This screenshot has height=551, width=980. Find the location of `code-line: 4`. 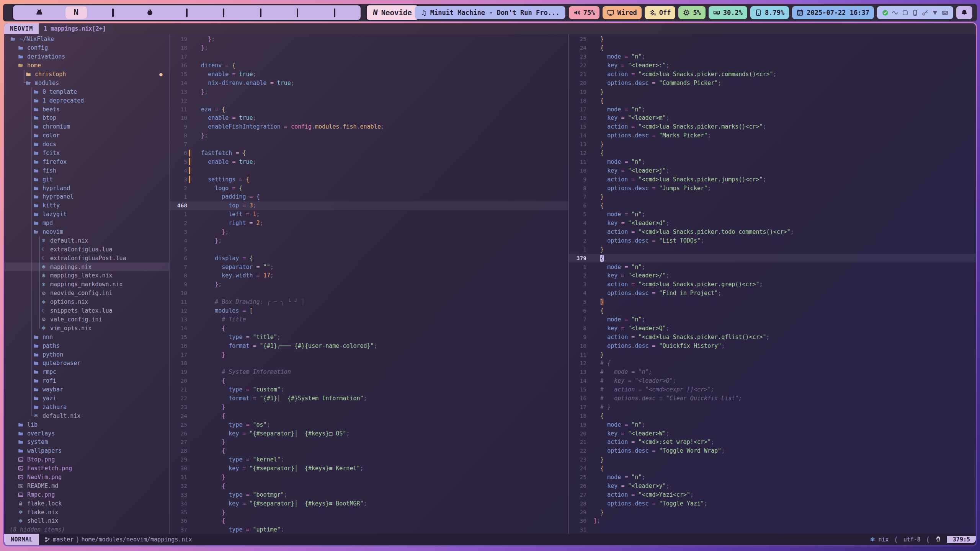

code-line: 4 is located at coordinates (369, 171).